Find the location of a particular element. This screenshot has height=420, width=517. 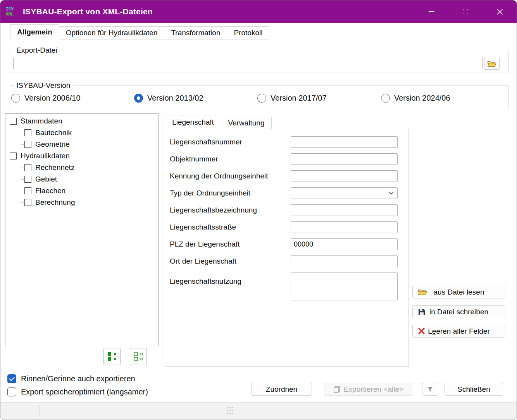

radio-label: Version 2017/07 is located at coordinates (298, 98).